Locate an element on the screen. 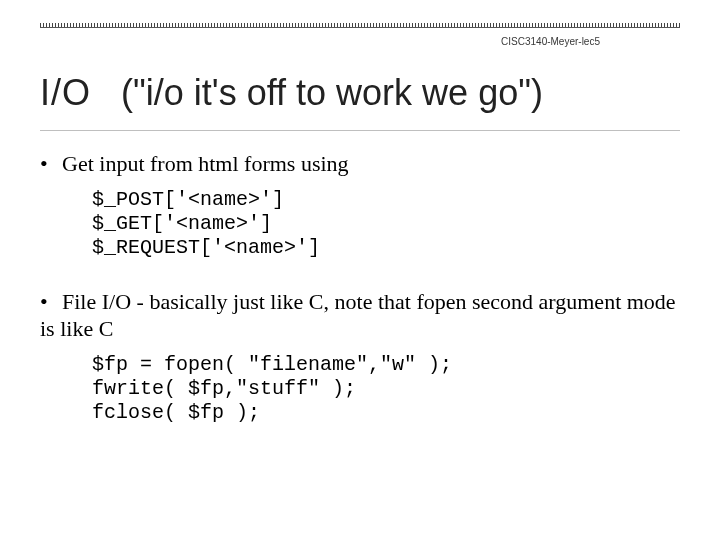 This screenshot has width=720, height=540. title-rule is located at coordinates (360, 130).